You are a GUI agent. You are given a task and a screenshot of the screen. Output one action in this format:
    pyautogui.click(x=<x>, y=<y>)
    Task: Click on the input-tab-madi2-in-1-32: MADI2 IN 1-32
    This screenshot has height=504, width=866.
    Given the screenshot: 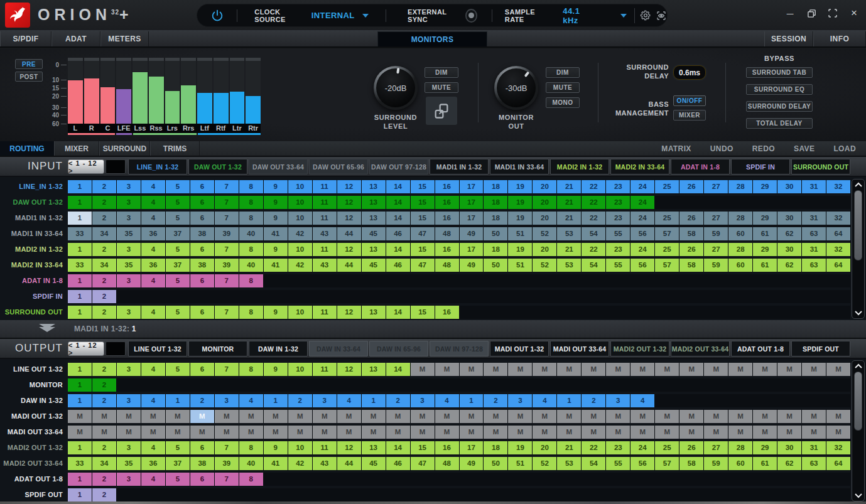 What is the action you would take?
    pyautogui.click(x=580, y=167)
    